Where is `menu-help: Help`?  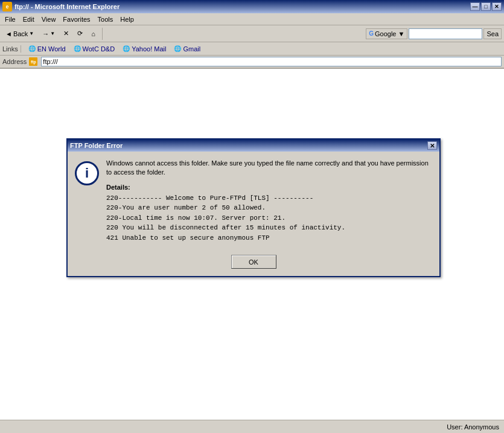
menu-help: Help is located at coordinates (127, 19).